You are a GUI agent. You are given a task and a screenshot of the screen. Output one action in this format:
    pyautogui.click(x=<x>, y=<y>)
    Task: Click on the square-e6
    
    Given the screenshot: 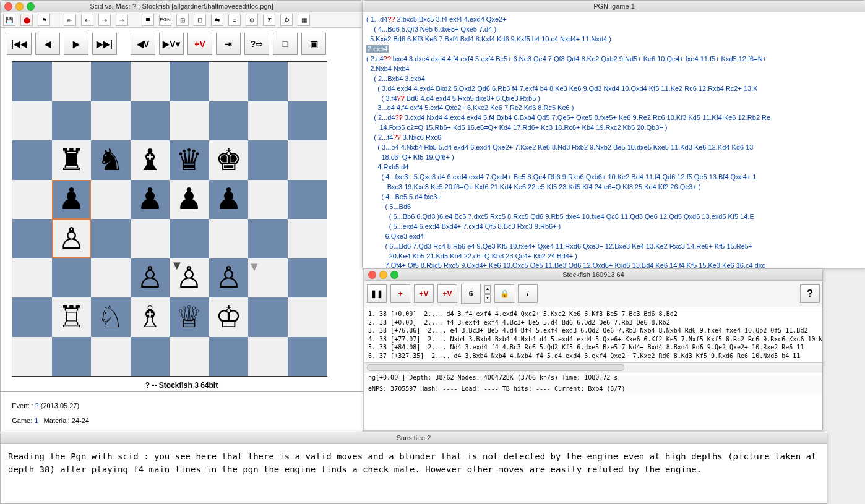 What is the action you would take?
    pyautogui.click(x=189, y=160)
    